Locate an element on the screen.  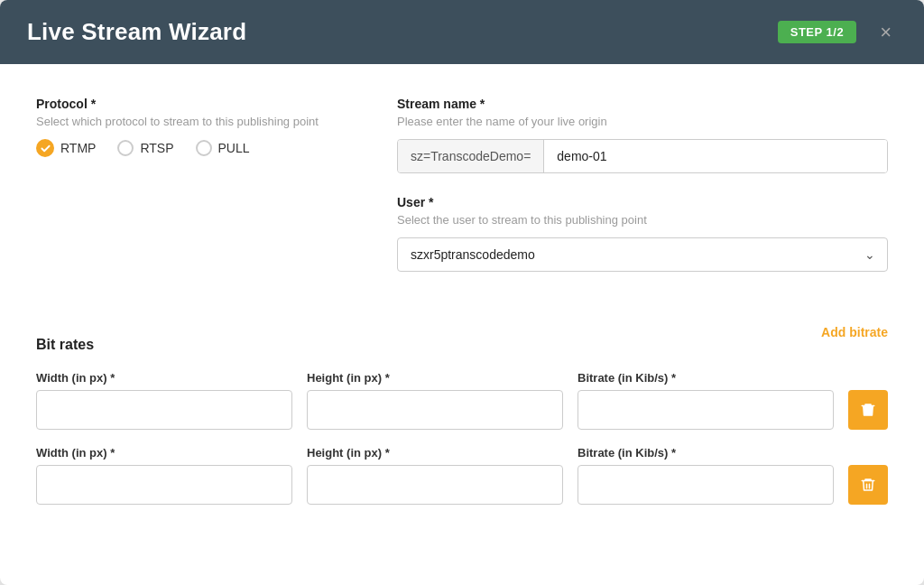
protocol-hint: Select which protocol to stream to this … is located at coordinates (189, 121).